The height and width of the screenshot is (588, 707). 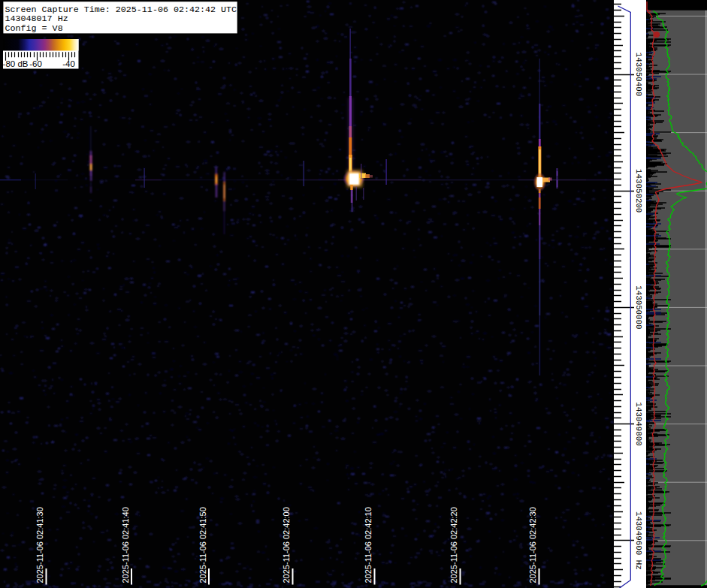 I want to click on svg-text: 2025-11-06 02:42:30, so click(x=533, y=545).